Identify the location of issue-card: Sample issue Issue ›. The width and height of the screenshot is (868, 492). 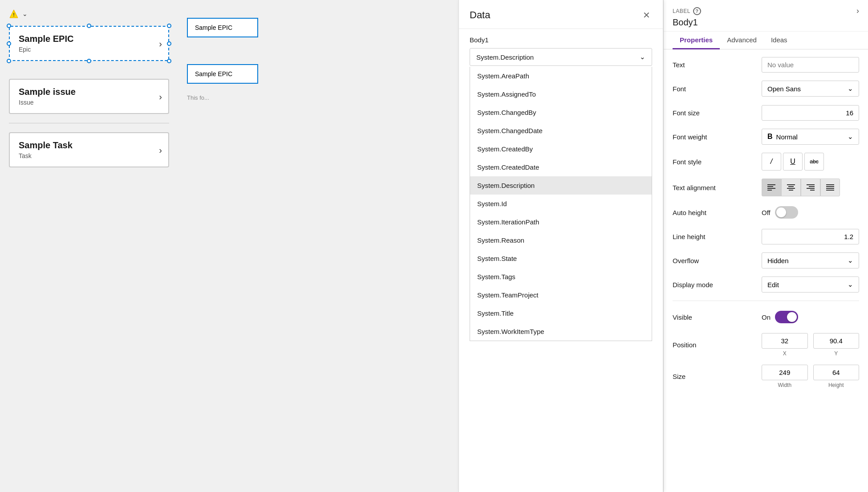
(89, 96).